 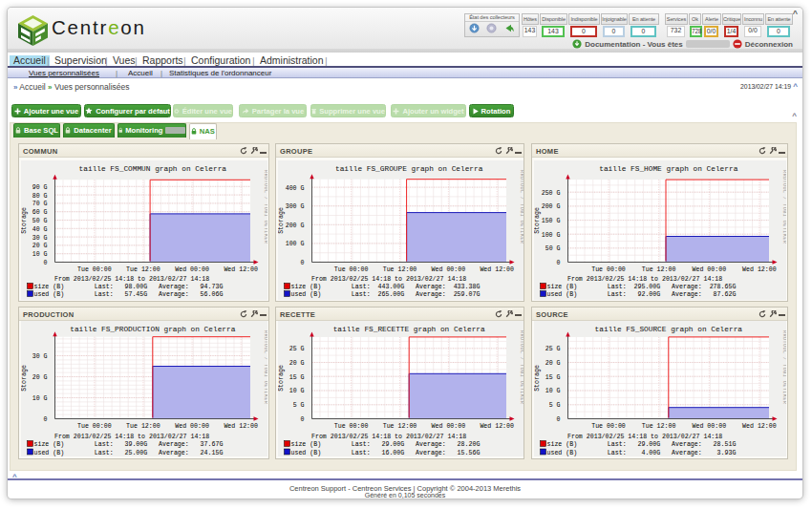 I want to click on svg-text: 60 G, so click(x=39, y=212).